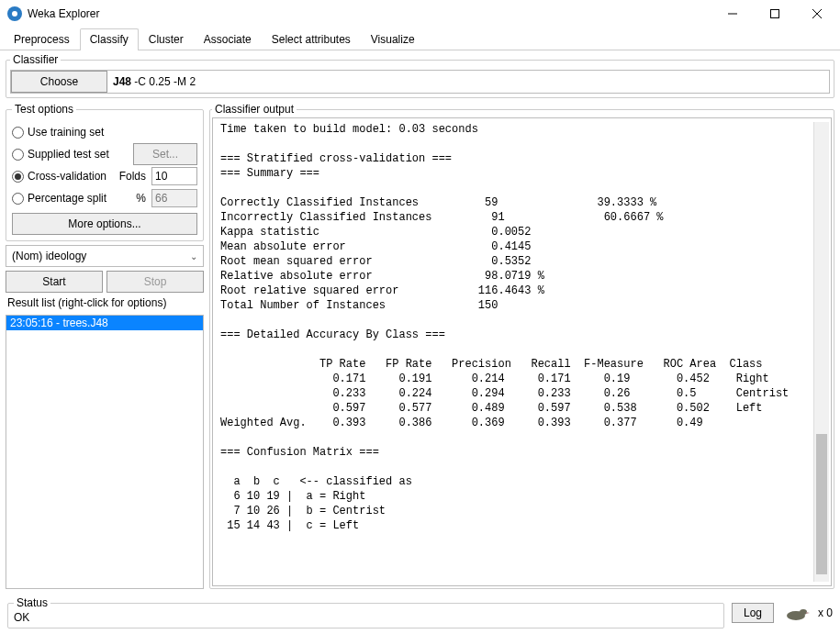 The height and width of the screenshot is (634, 840). Describe the element at coordinates (420, 14) in the screenshot. I see `title-bar: Weka Explorer` at that location.